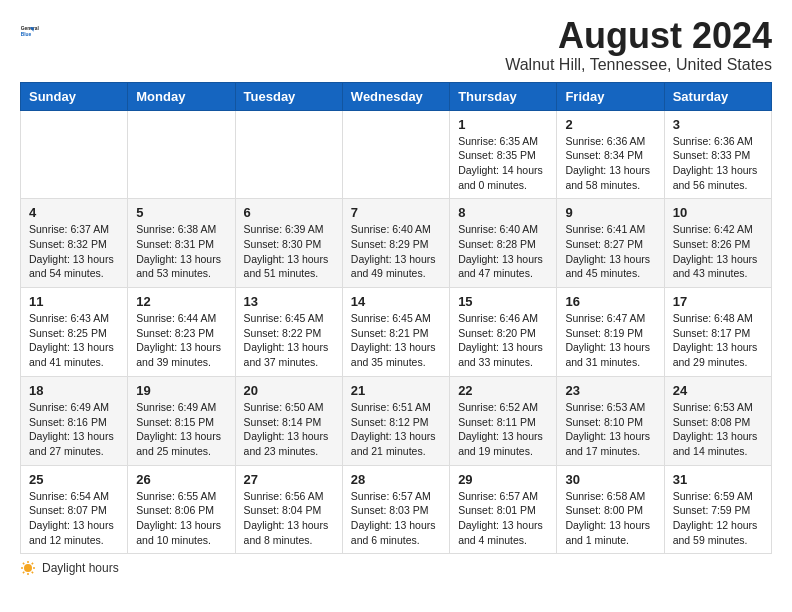 Image resolution: width=792 pixels, height=612 pixels. What do you see at coordinates (74, 480) in the screenshot?
I see `day-number: 25` at bounding box center [74, 480].